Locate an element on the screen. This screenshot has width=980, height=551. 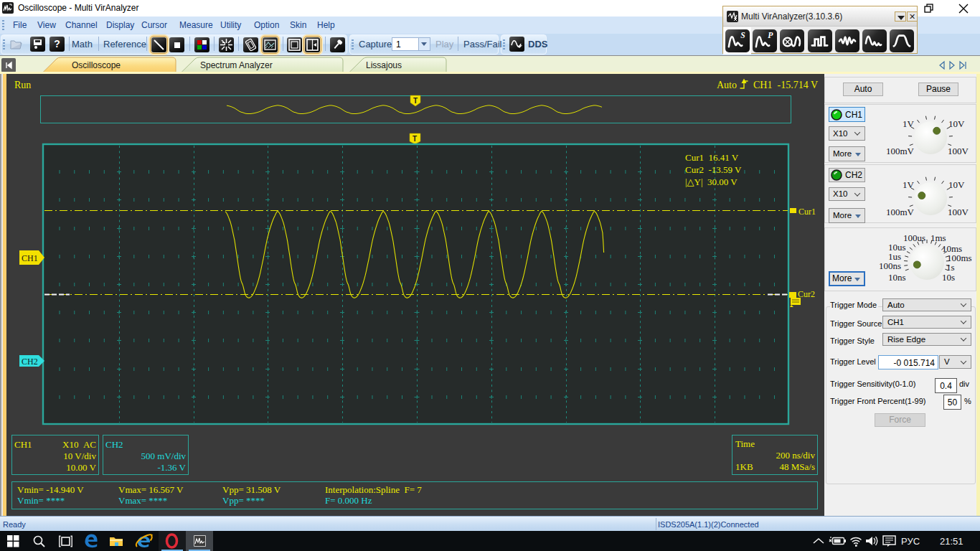
svg-text: Cur1 16.41 V is located at coordinates (712, 158).